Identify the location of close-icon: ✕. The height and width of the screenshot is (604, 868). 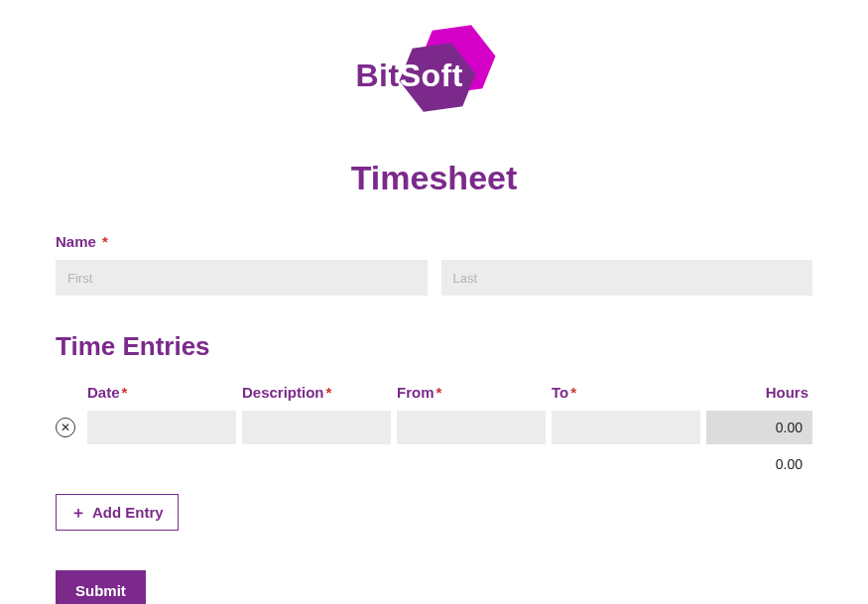
(65, 427).